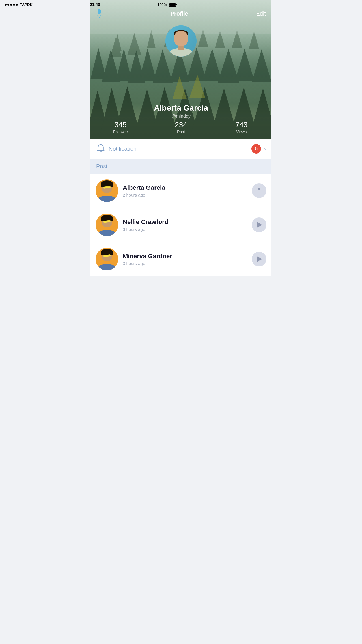  I want to click on notification-label: Notification, so click(180, 149).